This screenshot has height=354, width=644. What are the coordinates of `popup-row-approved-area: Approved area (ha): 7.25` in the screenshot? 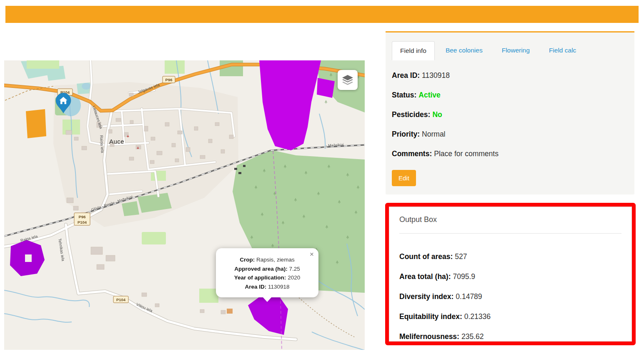 It's located at (267, 269).